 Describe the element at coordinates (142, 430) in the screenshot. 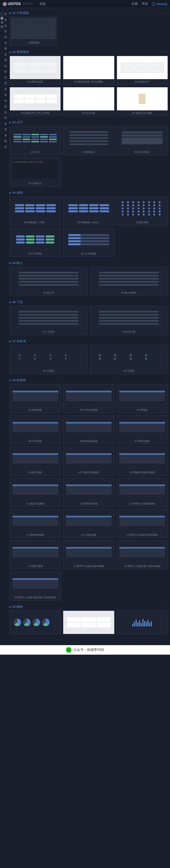

I see `template-card: 07-带勾选表格` at that location.